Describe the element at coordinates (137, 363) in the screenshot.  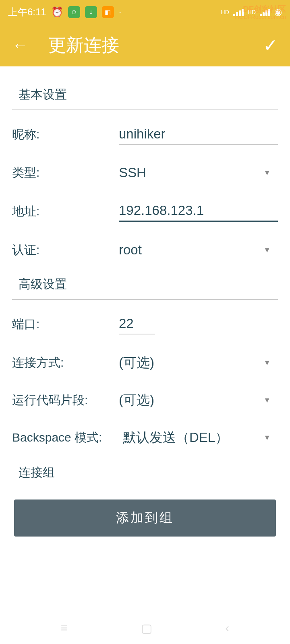
I see `connection-mode-value: (可选)` at that location.